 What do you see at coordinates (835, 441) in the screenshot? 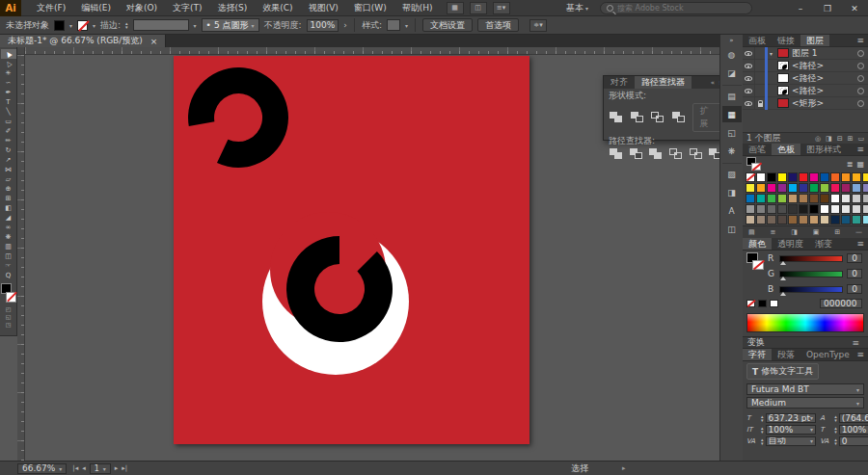
I see `stepper-icon: ▴▾` at bounding box center [835, 441].